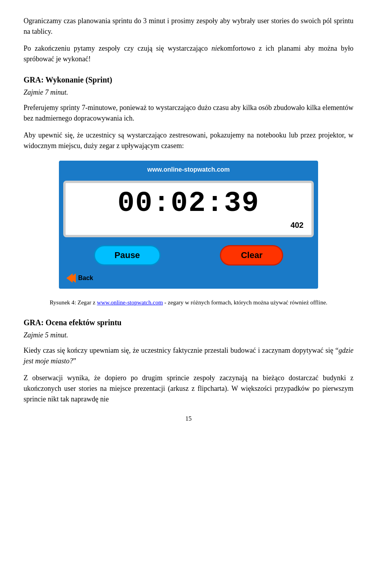  I want to click on stopwatch-time: 00:02:39, so click(188, 203).